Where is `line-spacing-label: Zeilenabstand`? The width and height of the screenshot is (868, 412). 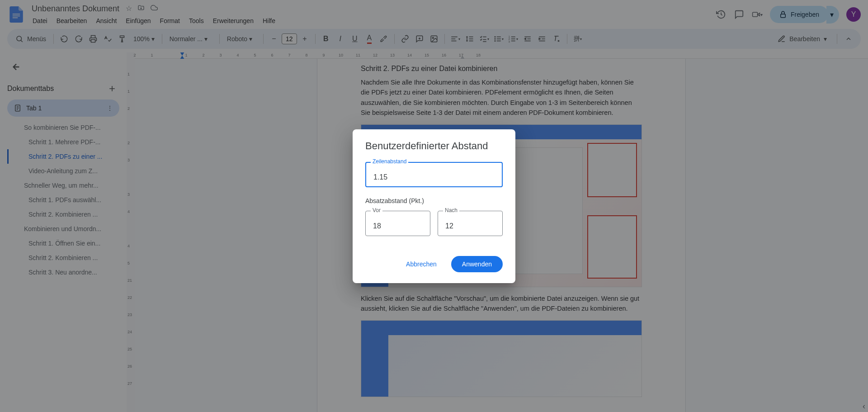 line-spacing-label: Zeilenabstand is located at coordinates (390, 161).